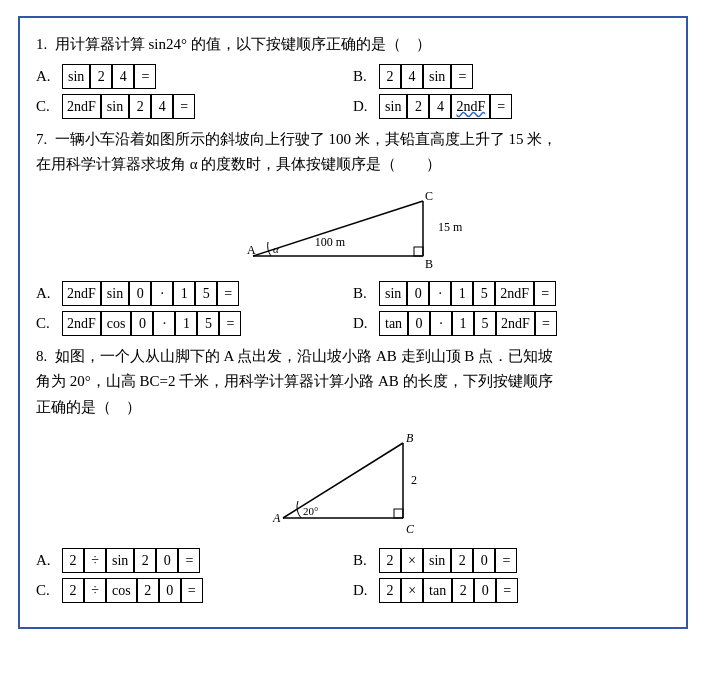  What do you see at coordinates (446, 106) in the screenshot?
I see `q1-d-keys: sin242ndF=` at bounding box center [446, 106].